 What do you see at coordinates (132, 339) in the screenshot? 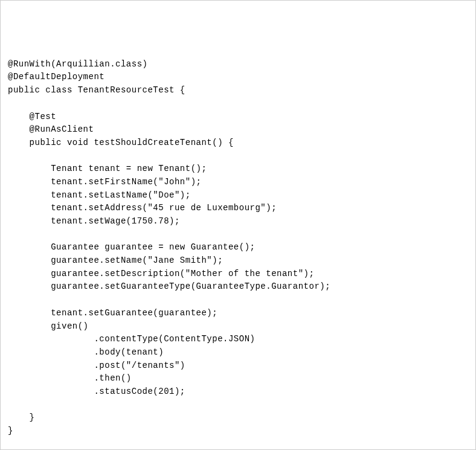
I see `code-line: .contentType(ContentType.JSON)` at bounding box center [132, 339].